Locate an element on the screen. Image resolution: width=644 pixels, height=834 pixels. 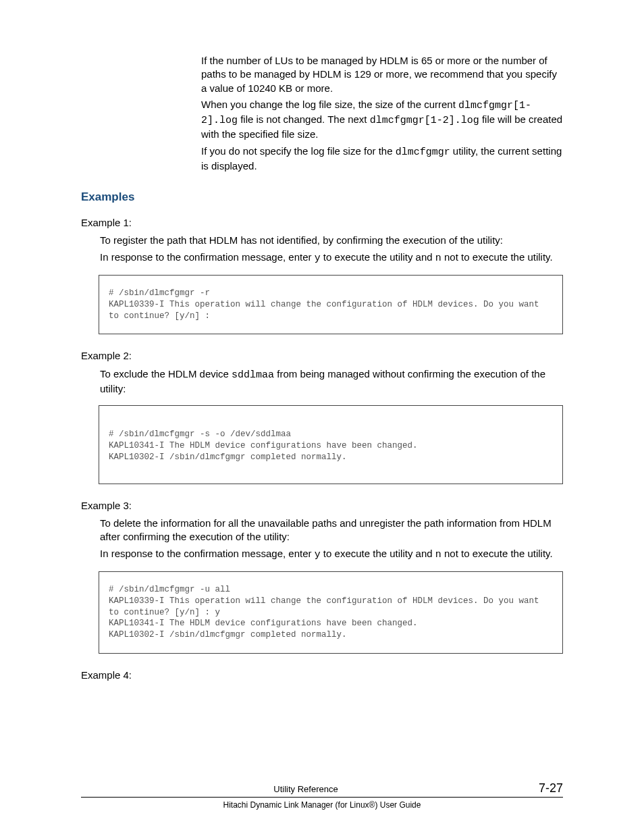
example-1-code: # /sbin/dlmcfgmgr -r KAPL10339-I This op… is located at coordinates (331, 305).